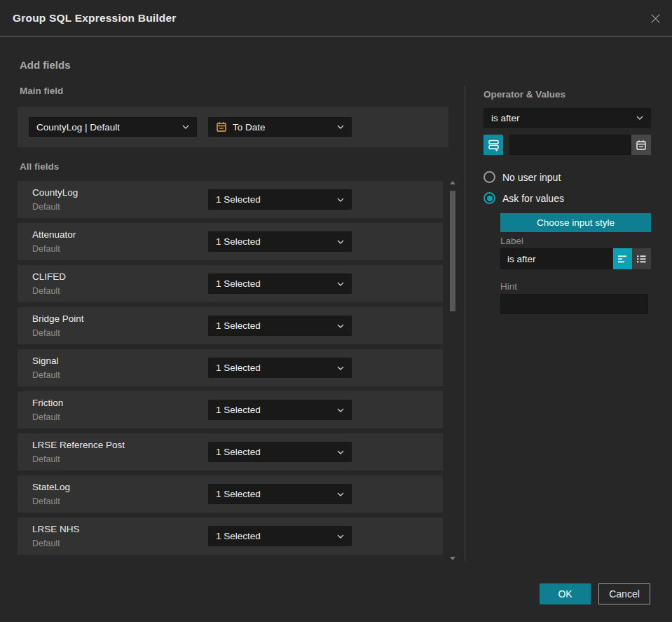 The width and height of the screenshot is (672, 622). What do you see at coordinates (576, 259) in the screenshot?
I see `label-input-row` at bounding box center [576, 259].